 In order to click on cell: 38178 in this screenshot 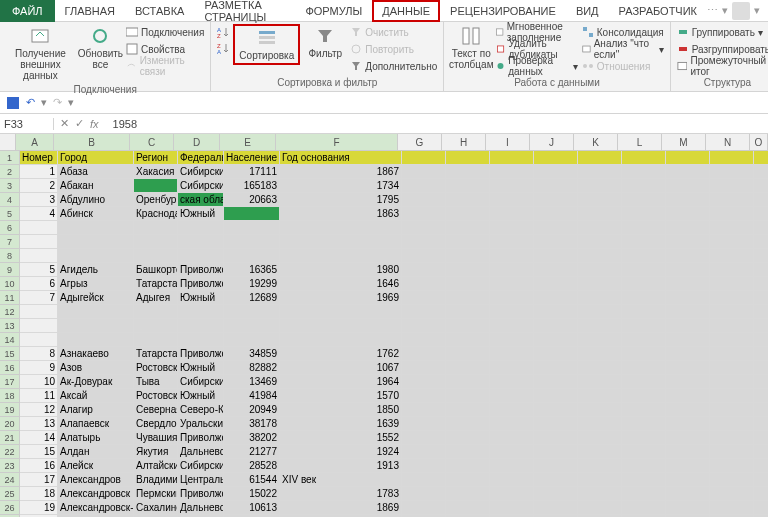, I will do `click(252, 424)`.